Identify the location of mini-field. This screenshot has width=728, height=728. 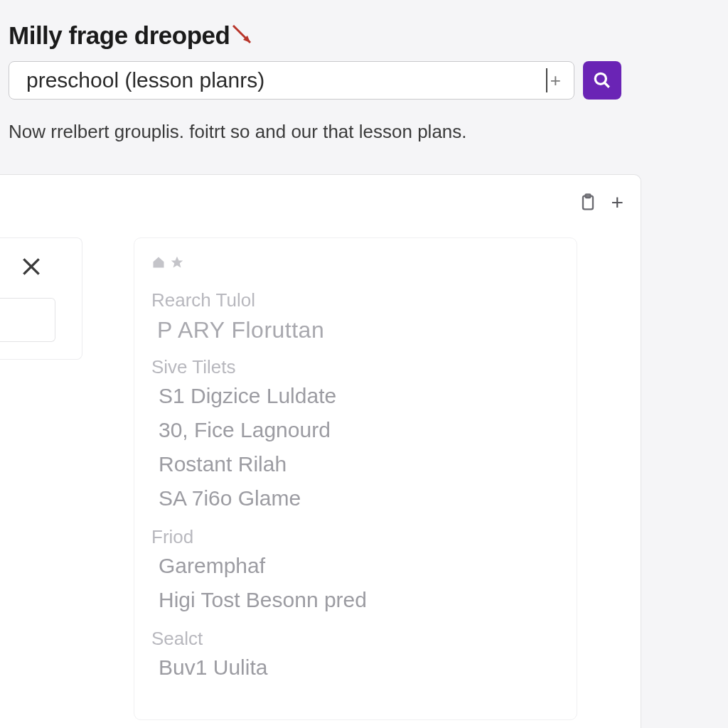
(28, 320).